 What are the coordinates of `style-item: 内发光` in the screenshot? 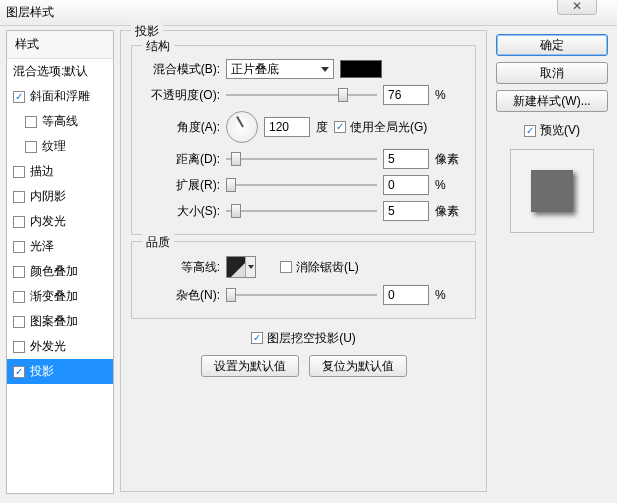 It's located at (60, 222).